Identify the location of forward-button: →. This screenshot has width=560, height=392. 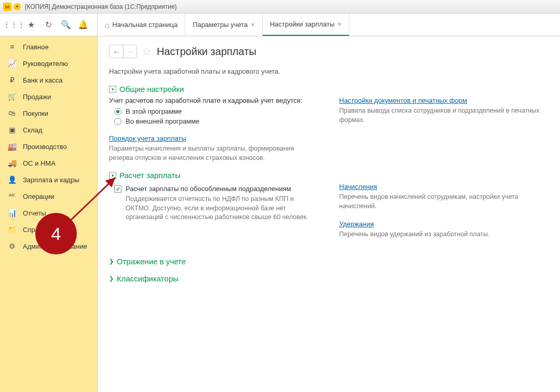
(130, 51).